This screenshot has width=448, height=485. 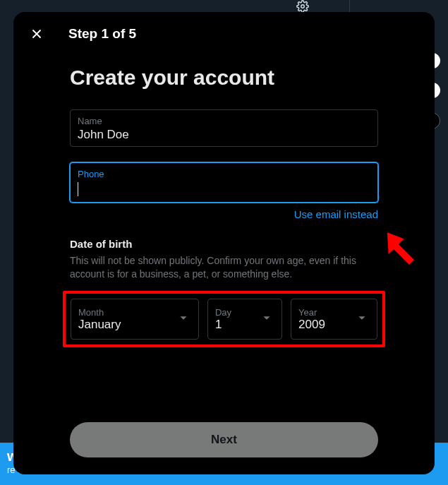 What do you see at coordinates (135, 325) in the screenshot?
I see `month-value: January` at bounding box center [135, 325].